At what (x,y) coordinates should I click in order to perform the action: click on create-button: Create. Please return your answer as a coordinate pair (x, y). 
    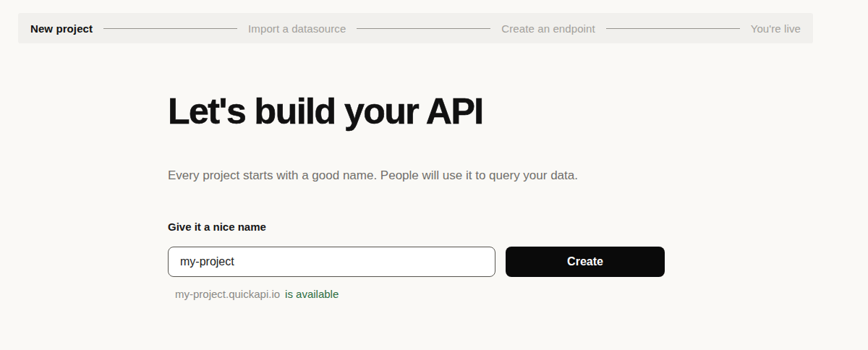
    Looking at the image, I should click on (585, 262).